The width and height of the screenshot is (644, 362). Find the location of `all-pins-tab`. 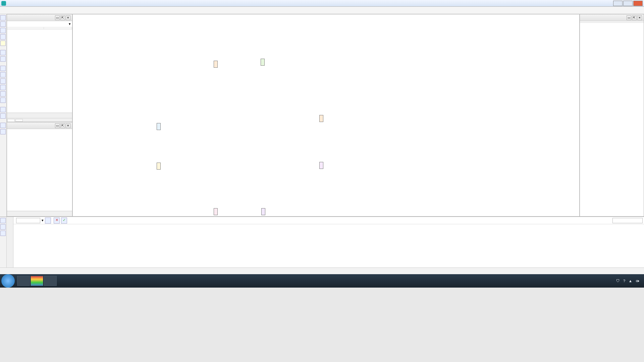

all-pins-tab is located at coordinates (10, 242).